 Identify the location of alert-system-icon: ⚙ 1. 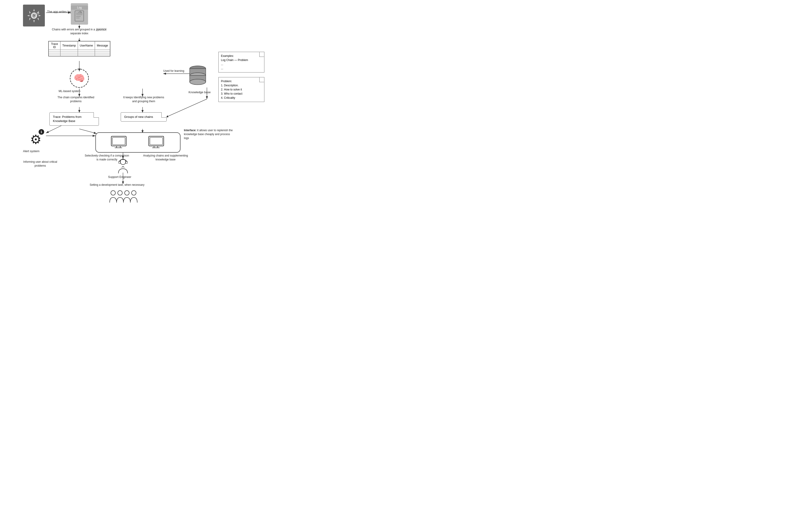
(36, 138).